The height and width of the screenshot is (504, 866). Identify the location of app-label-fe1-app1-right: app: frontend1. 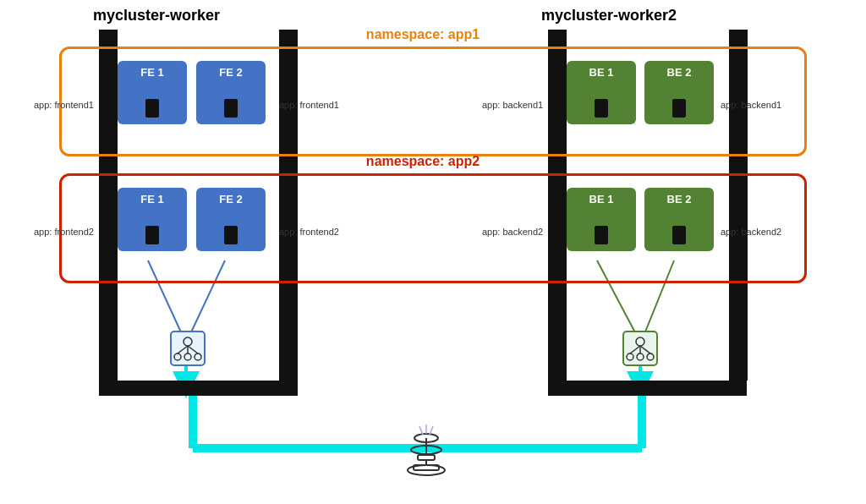
(310, 105).